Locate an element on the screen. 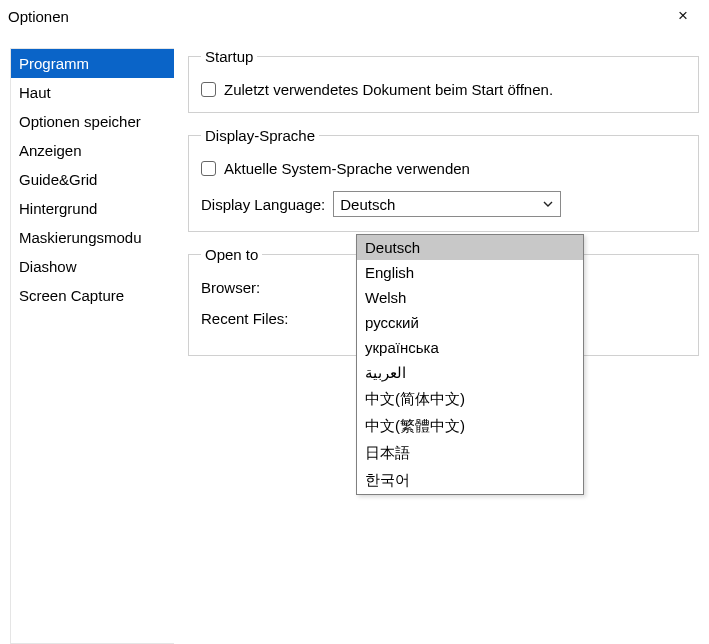  display-language-row: Display Language: Deutsch is located at coordinates (444, 204).